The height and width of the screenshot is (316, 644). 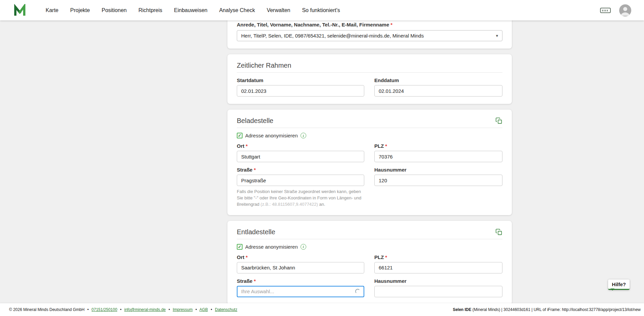 I want to click on unloading-hausnummer-input, so click(x=438, y=292).